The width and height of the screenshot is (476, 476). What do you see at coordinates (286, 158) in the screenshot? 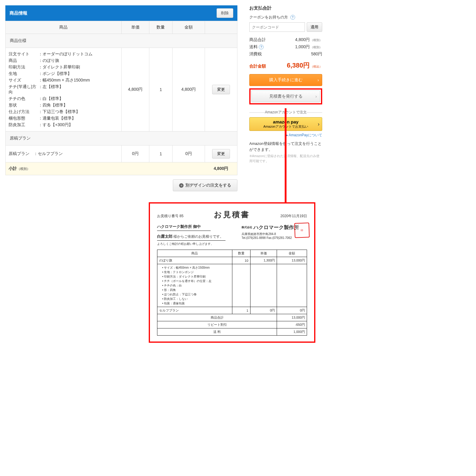
I see `amazon-note: ※Amazonに登録された決済情報、配送先のみ使用可能です。` at bounding box center [286, 158].